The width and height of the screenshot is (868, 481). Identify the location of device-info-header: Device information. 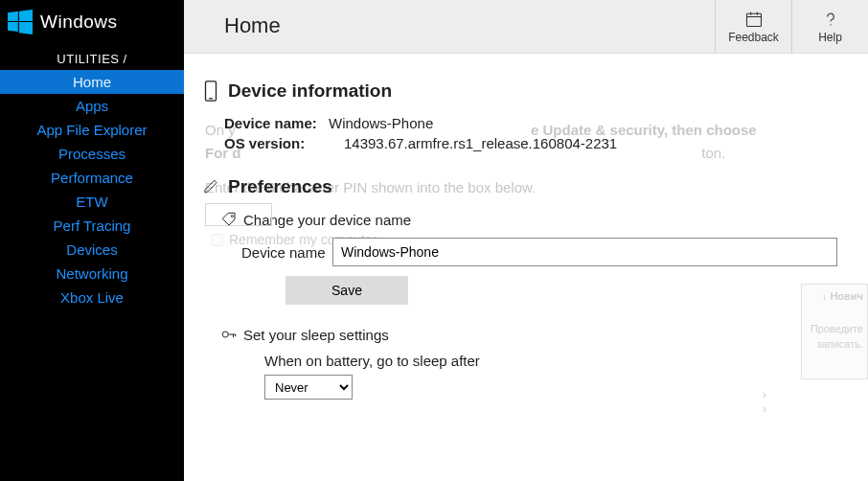
(520, 91).